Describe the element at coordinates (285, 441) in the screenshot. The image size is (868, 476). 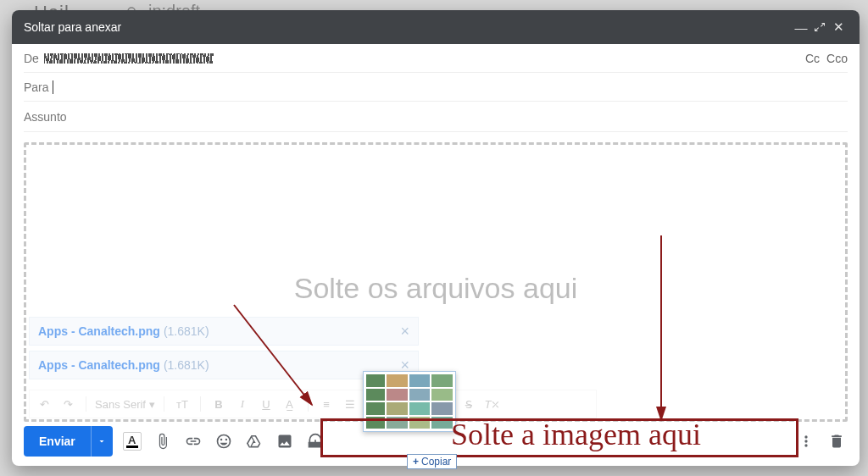
I see `insert-photo-icon` at that location.